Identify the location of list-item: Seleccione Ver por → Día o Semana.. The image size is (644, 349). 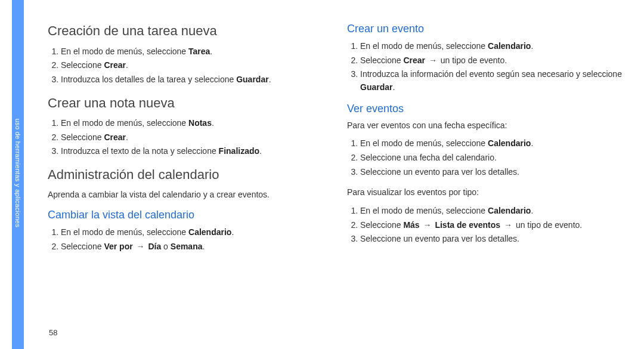
(194, 247).